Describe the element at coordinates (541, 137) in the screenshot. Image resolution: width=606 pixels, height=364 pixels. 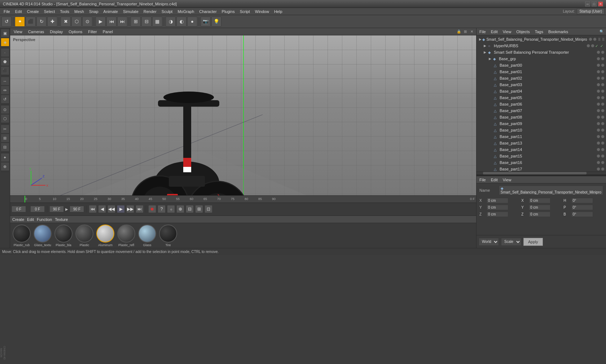
I see `obj-row-base_part11: △ Base_part11` at that location.